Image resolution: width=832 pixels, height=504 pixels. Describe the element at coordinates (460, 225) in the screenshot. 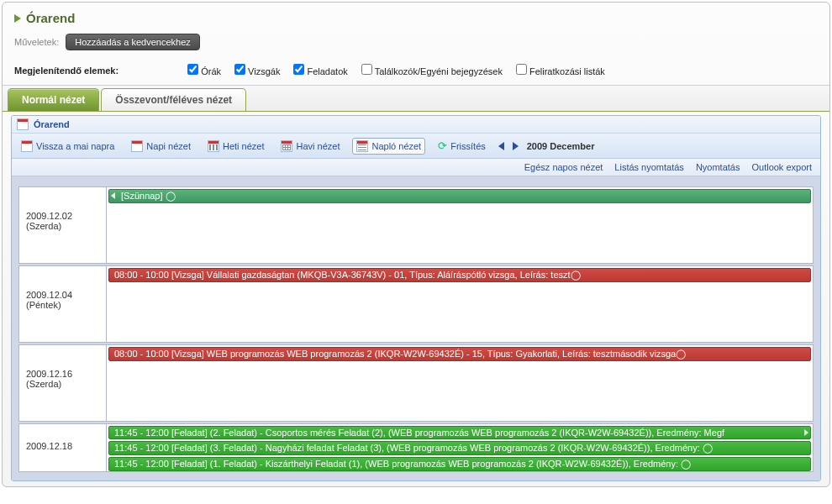

I see `day-content: [Szünnap] ◯` at that location.